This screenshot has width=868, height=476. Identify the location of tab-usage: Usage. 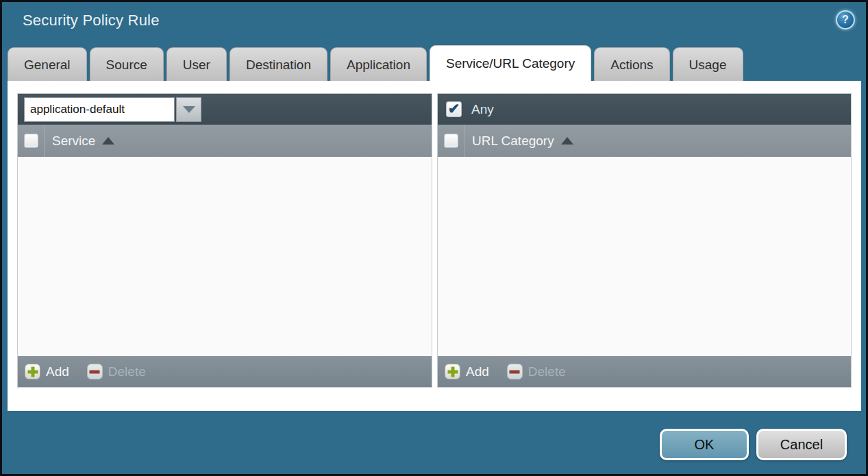
(708, 64).